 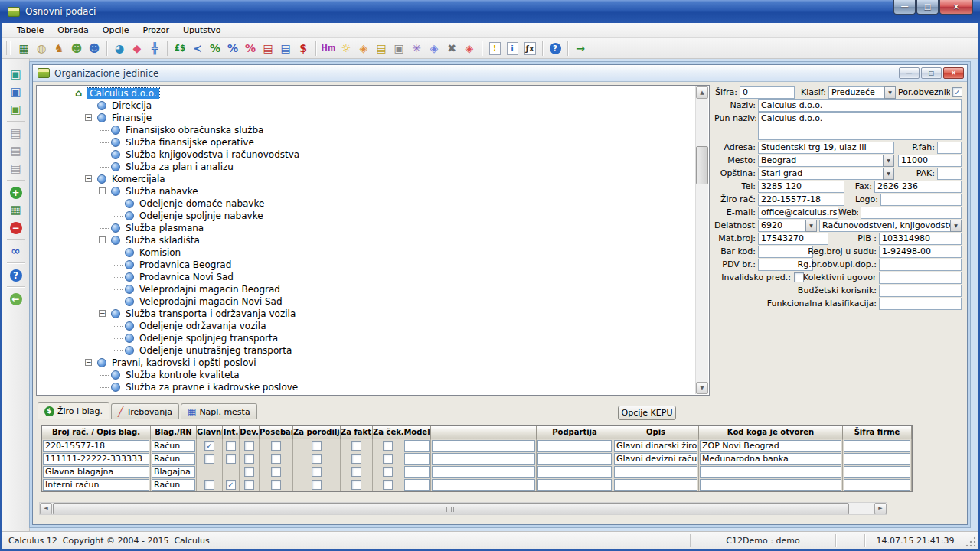 What do you see at coordinates (366, 387) in the screenshot?
I see `tree-item: Služba za pravne i kadrovske poslove` at bounding box center [366, 387].